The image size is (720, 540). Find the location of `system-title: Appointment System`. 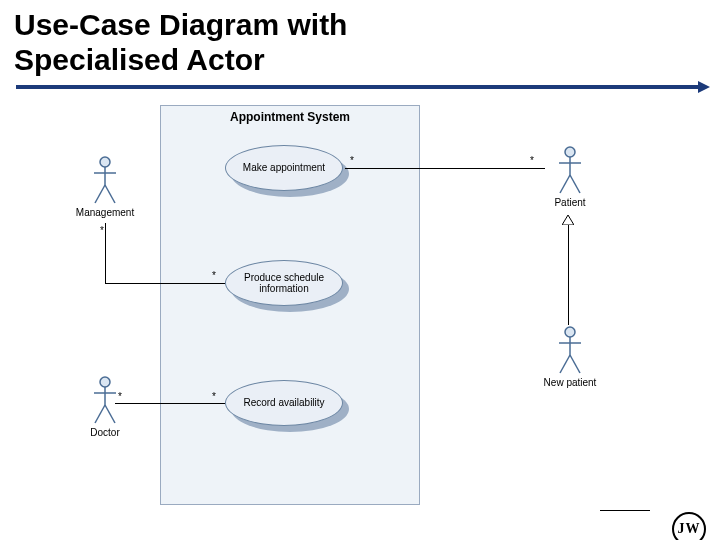

system-title: Appointment System is located at coordinates (290, 117).